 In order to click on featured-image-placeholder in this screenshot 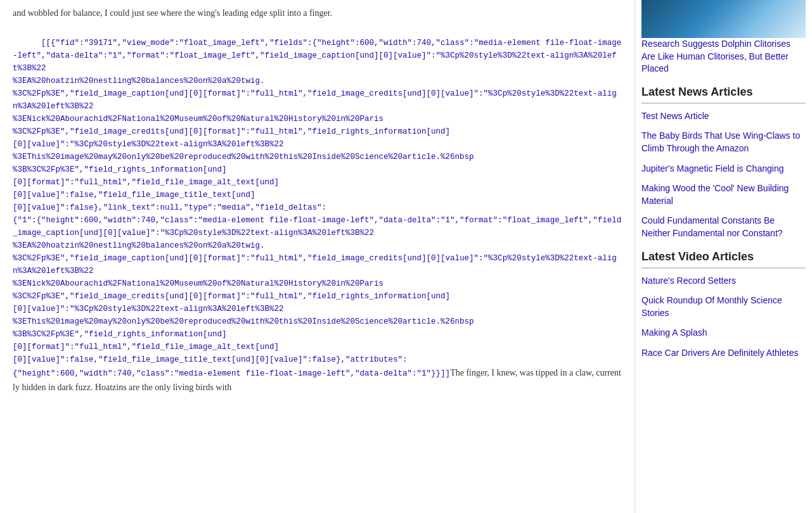, I will do `click(724, 19)`.